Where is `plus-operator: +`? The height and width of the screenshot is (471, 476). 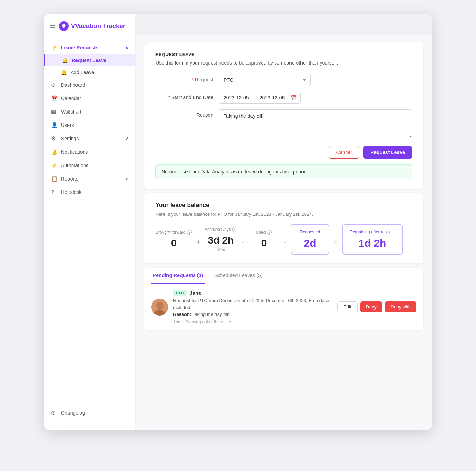
plus-operator: + is located at coordinates (198, 243).